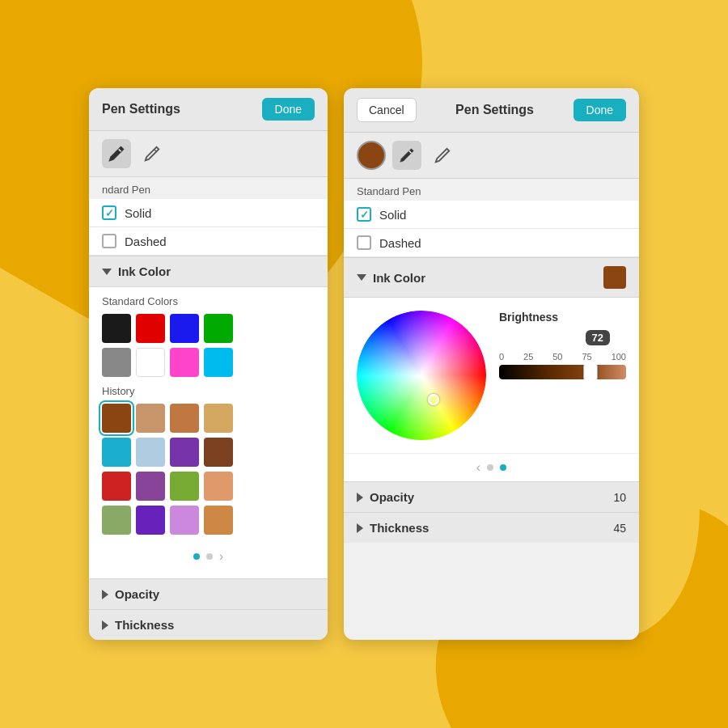 Image resolution: width=728 pixels, height=728 pixels. What do you see at coordinates (184, 328) in the screenshot?
I see `color-blue` at bounding box center [184, 328].